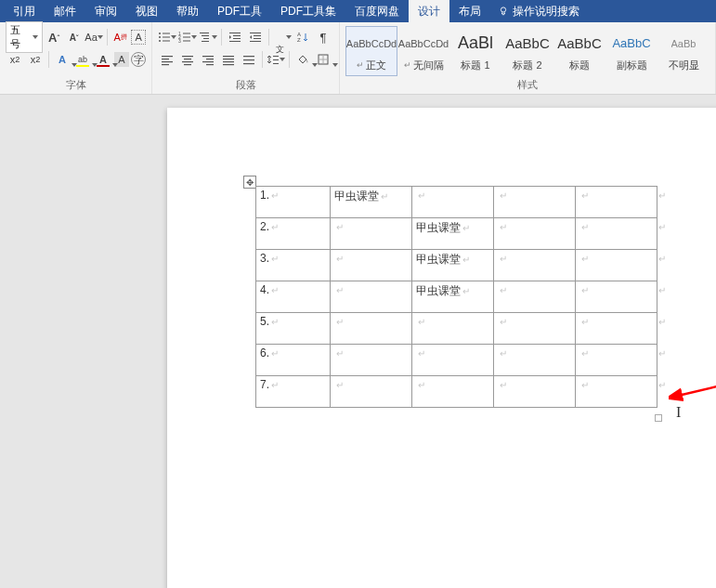 Image resolution: width=716 pixels, height=588 pixels. Describe the element at coordinates (323, 59) in the screenshot. I see `borders-button` at that location.